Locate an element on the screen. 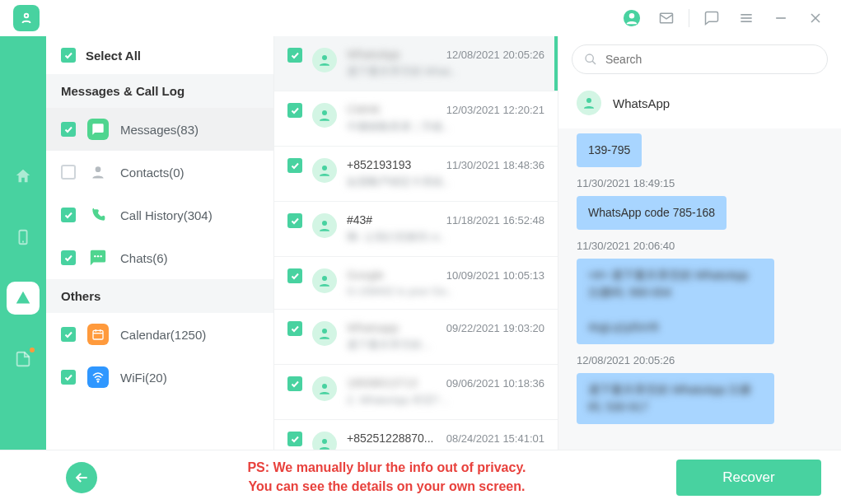 The height and width of the screenshot is (504, 841). message-item: Google 10/09/2021 10:05:13 G-158432 is y… is located at coordinates (416, 283).